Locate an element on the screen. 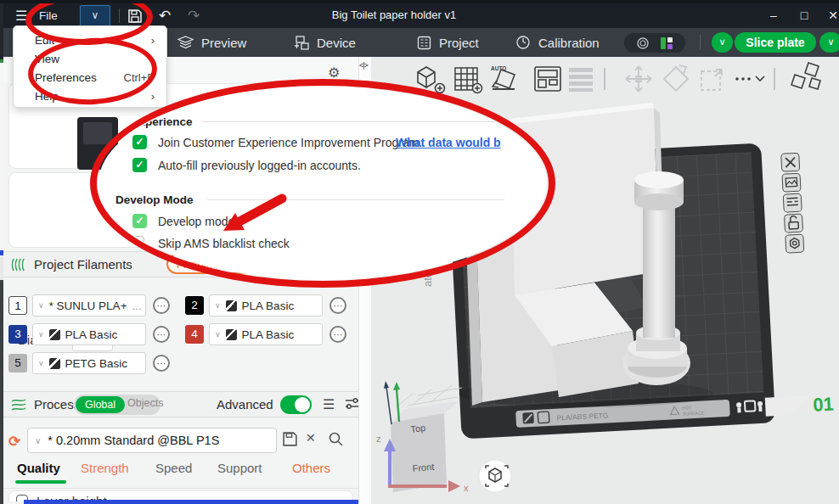 This screenshot has height=504, width=839. clear-preset-icon: ✕ is located at coordinates (311, 438).